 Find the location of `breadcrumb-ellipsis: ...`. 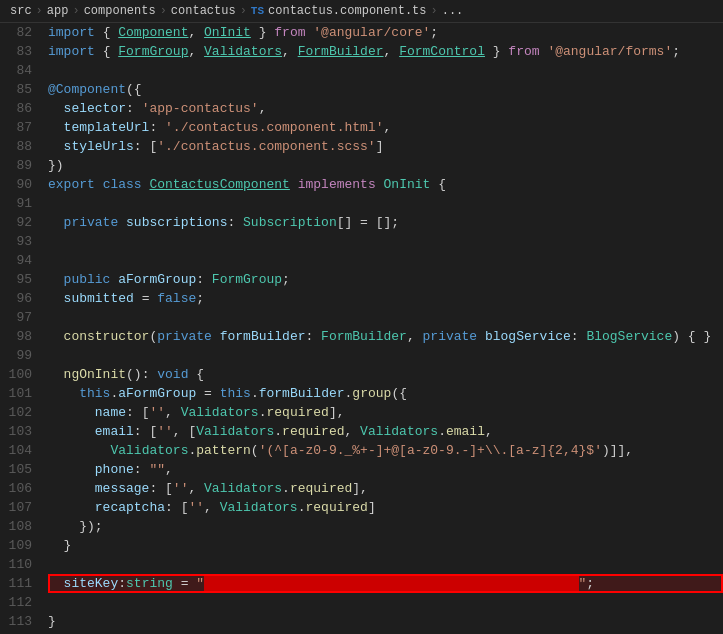

breadcrumb-ellipsis: ... is located at coordinates (453, 11).